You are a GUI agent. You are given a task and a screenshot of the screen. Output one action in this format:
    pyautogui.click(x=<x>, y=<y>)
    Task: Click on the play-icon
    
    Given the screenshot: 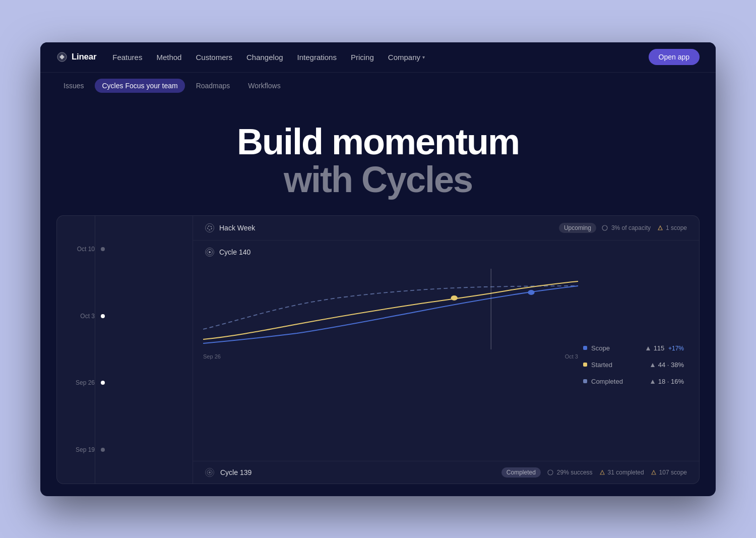 What is the action you would take?
    pyautogui.click(x=210, y=252)
    